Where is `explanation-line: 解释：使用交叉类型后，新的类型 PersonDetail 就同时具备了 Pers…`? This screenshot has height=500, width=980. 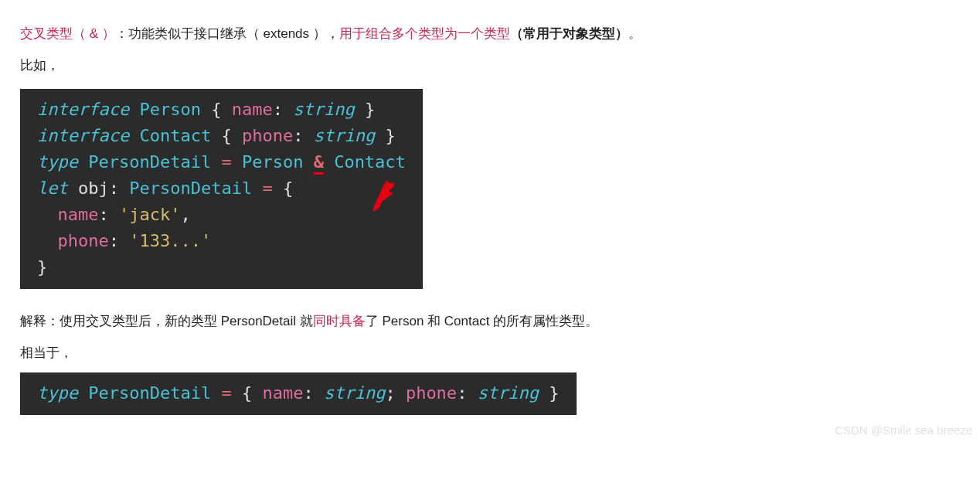
explanation-line: 解释：使用交叉类型后，新的类型 PersonDetail 就同时具备了 Pers… is located at coordinates (490, 321).